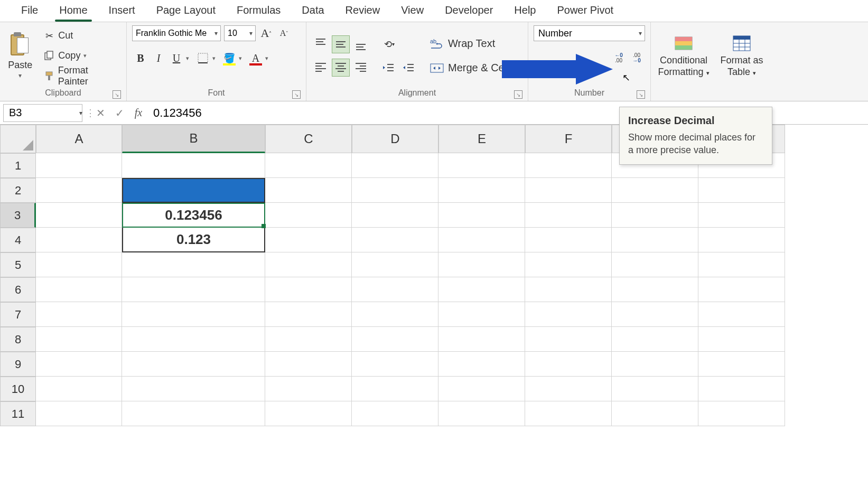 The width and height of the screenshot is (868, 488). What do you see at coordinates (18, 166) in the screenshot?
I see `row-header-1: 1` at bounding box center [18, 166].